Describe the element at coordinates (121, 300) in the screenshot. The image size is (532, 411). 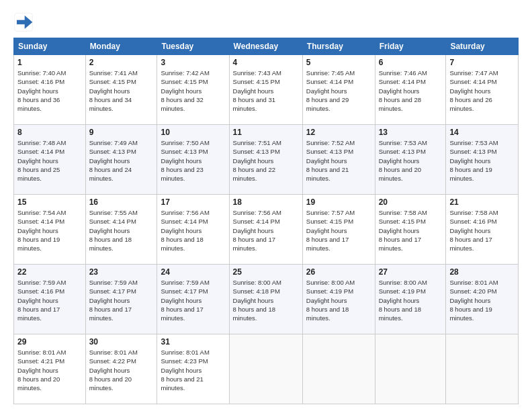
I see `calendar-cell: 23 Sunrise: 7:59 AMSunset: 4:17 PMDaylig…` at that location.